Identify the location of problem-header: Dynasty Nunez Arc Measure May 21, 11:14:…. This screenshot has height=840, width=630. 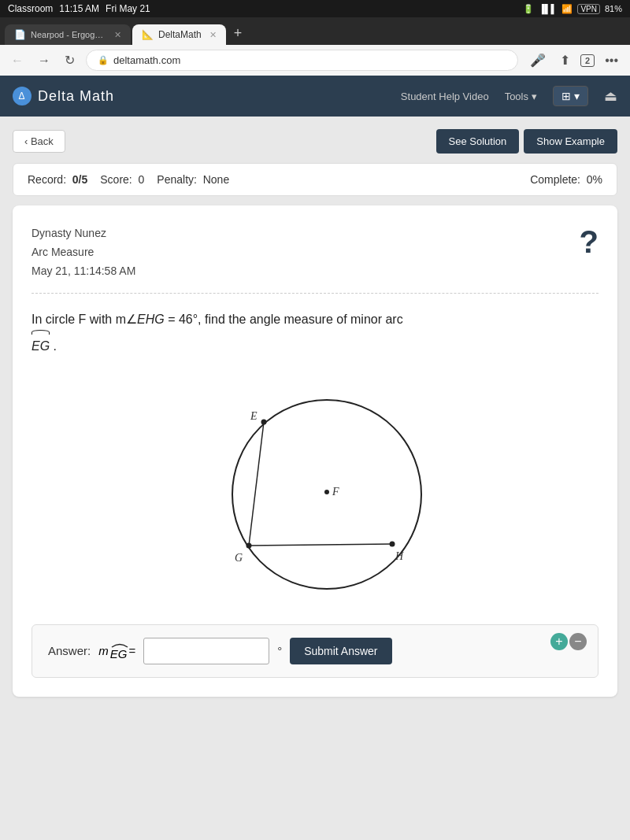
(315, 252).